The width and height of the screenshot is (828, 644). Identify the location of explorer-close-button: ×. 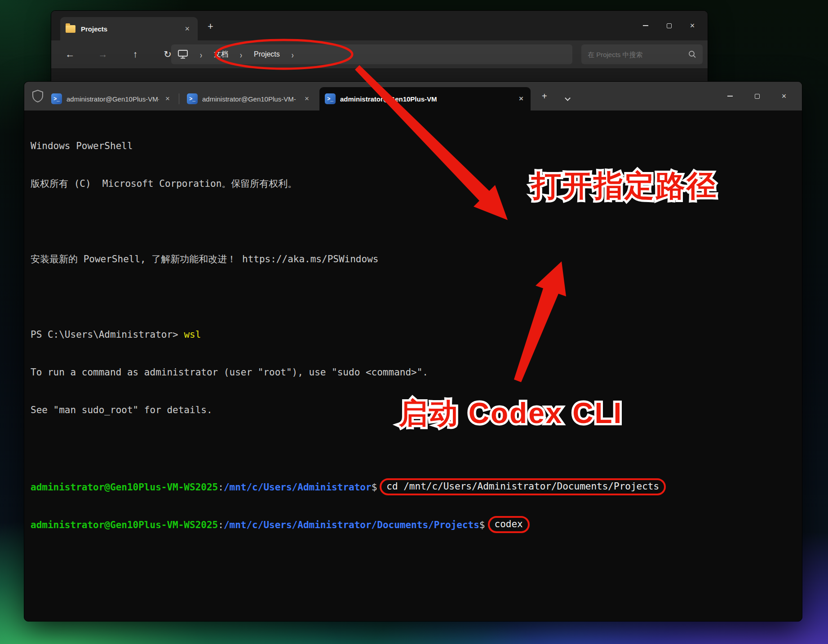
(692, 26).